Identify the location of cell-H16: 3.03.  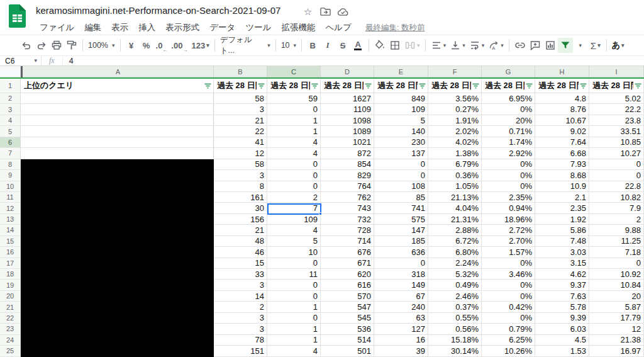
(562, 252).